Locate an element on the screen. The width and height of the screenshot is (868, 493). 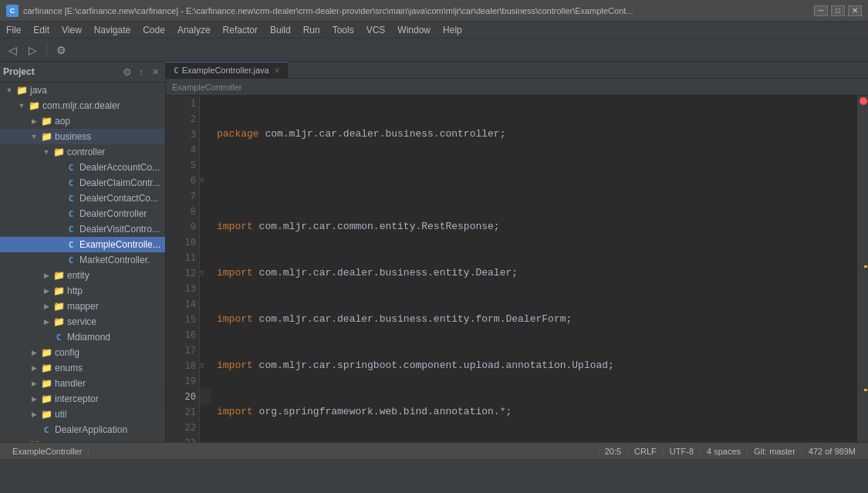
tab-label: ExampleController.java is located at coordinates (225, 70).